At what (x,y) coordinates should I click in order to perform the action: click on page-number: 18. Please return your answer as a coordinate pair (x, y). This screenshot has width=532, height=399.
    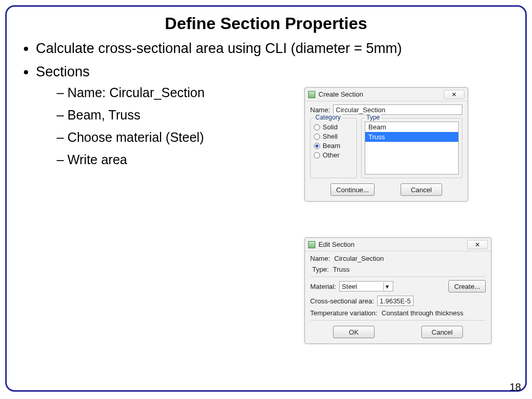
    Looking at the image, I should click on (515, 388).